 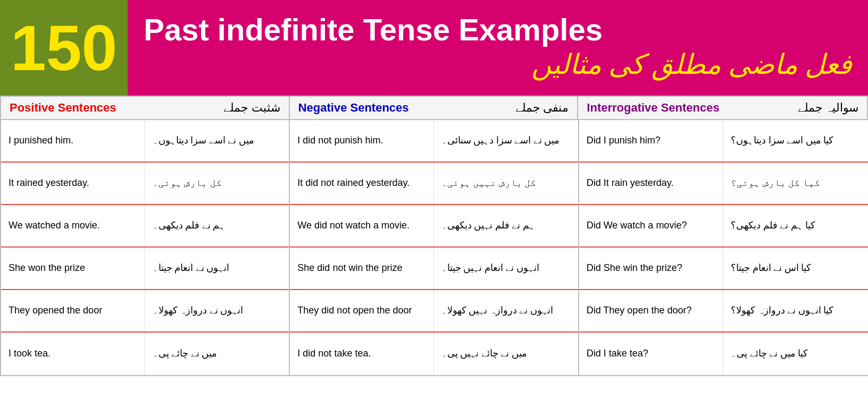 I want to click on negative-en-cell: I did not punish him., so click(x=362, y=141).